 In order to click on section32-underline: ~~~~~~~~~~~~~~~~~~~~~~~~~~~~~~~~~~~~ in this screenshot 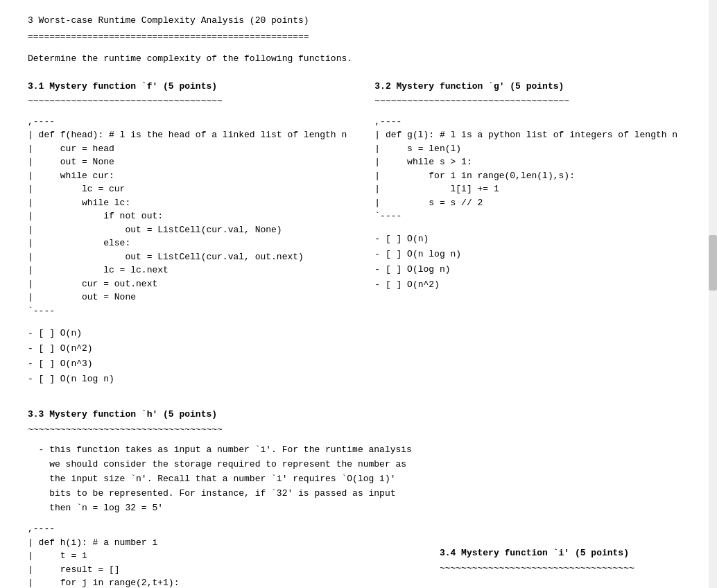, I will do `click(532, 101)`.